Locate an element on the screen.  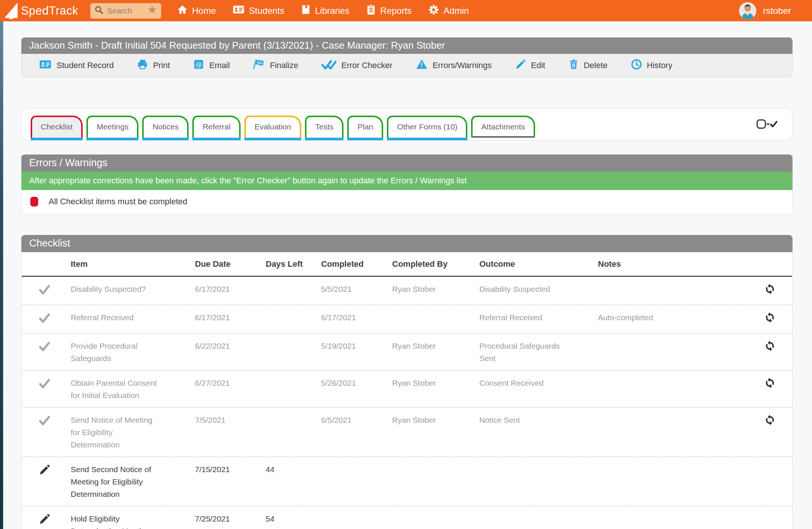
tab-evaluation: Evaluation is located at coordinates (273, 126).